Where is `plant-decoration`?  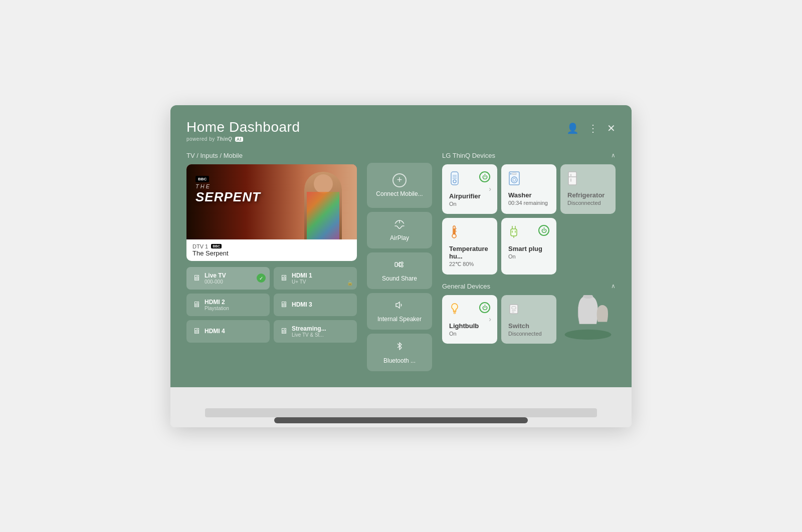 plant-decoration is located at coordinates (588, 320).